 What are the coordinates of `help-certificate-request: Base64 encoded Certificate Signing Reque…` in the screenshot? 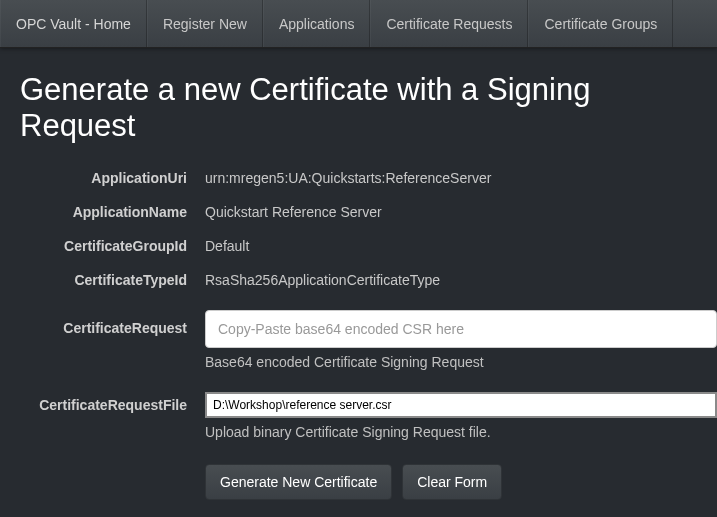 It's located at (461, 362).